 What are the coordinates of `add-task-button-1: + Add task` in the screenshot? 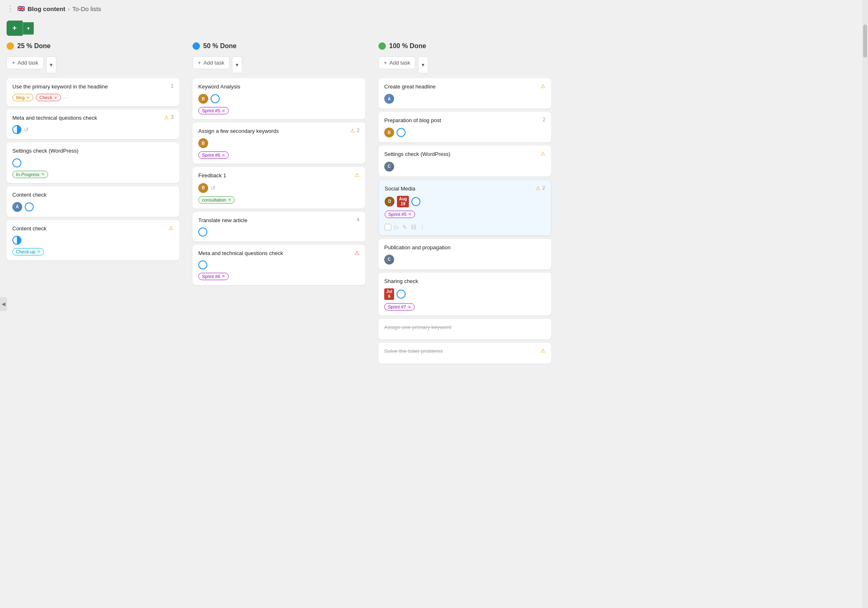 It's located at (25, 63).